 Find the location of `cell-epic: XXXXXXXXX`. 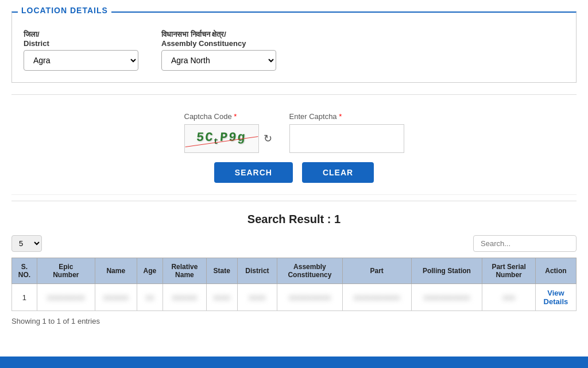

cell-epic: XXXXXXXXX is located at coordinates (65, 298).